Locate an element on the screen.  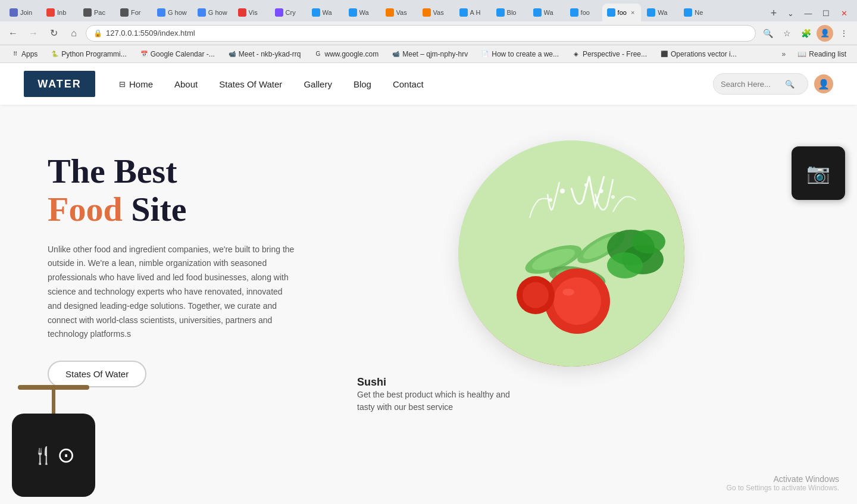
tab-t4: For is located at coordinates (133, 12).